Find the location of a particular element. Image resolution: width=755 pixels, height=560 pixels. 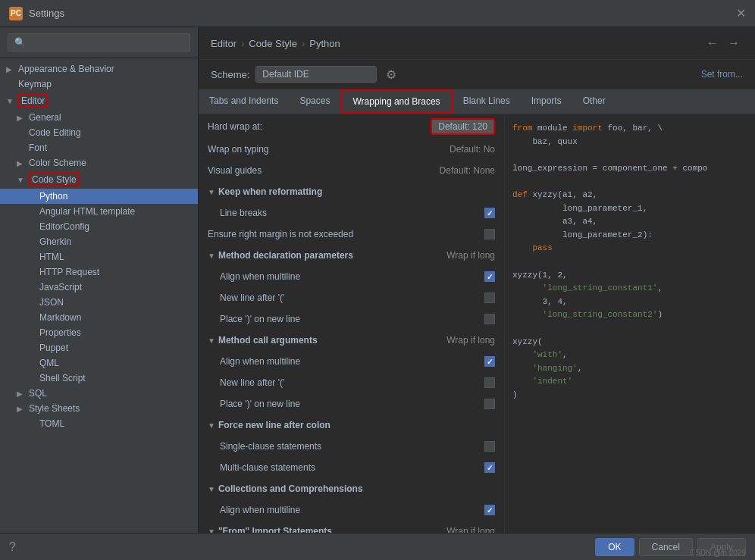

ok-button: OK is located at coordinates (614, 547).